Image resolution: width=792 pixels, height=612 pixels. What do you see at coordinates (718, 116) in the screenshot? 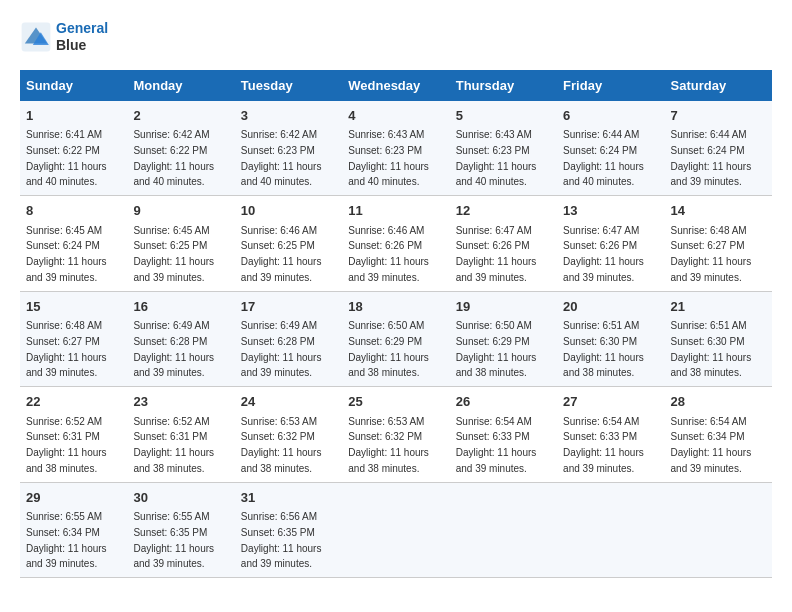
I see `day-number: 7` at bounding box center [718, 116].